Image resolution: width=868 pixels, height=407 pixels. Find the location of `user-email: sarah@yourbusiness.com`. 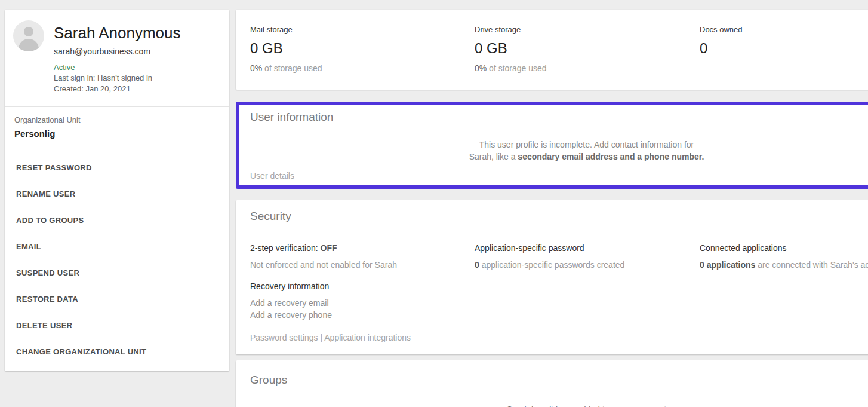

user-email: sarah@yourbusiness.com is located at coordinates (102, 51).